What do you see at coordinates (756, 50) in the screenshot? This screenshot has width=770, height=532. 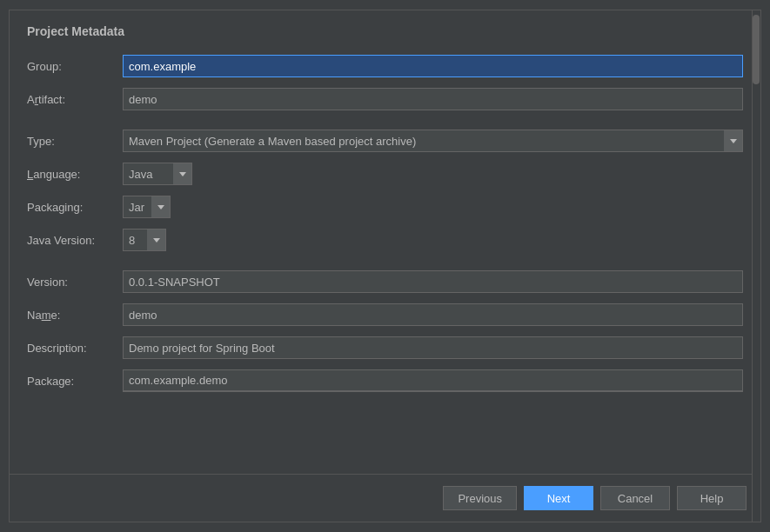 I see `scrollbar-thumb` at bounding box center [756, 50].